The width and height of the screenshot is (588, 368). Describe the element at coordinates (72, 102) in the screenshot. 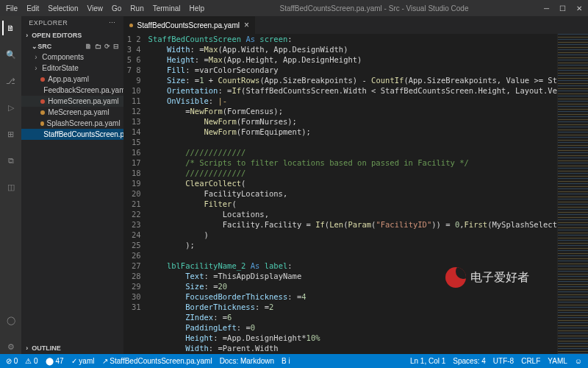

I see `file-item: HomeScreen.pa.yaml` at that location.